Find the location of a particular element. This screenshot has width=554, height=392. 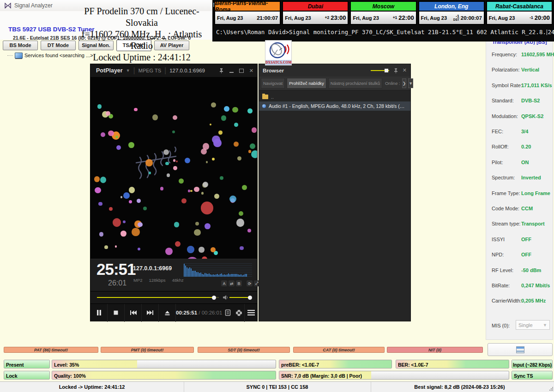

potplayer-titlebar: PotPlayer ▼ | MPEG TS | 127.0.0.1:6969 ✕ is located at coordinates (174, 71).